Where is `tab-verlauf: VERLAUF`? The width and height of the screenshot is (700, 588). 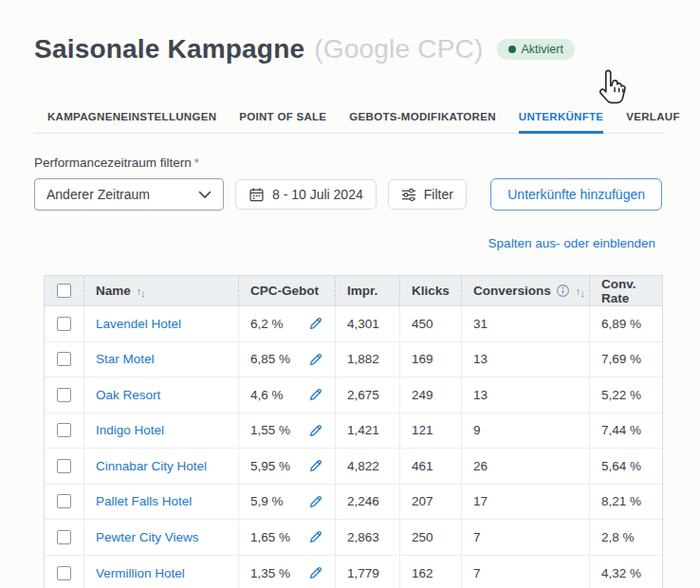
tab-verlauf: VERLAUF is located at coordinates (653, 122).